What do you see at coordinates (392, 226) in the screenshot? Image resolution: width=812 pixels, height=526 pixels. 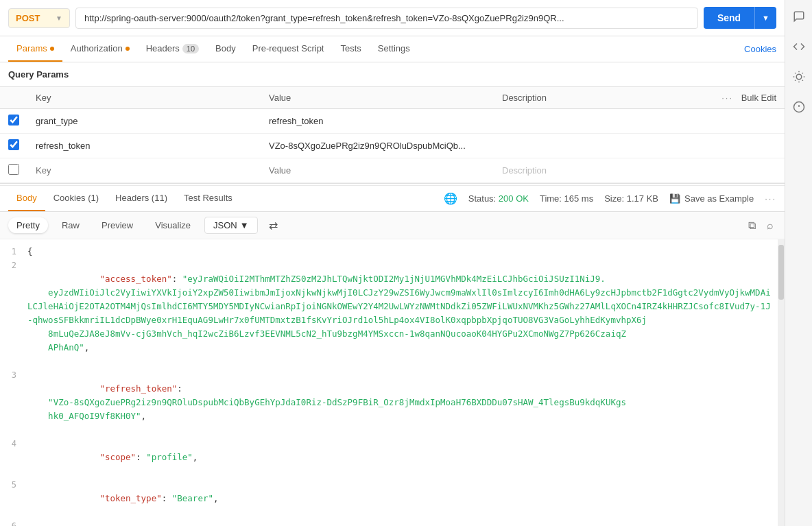 I see `code-toolbar: Pretty Raw Preview Visualize JSON ▼ ⇄ ⧉ …` at bounding box center [392, 226].